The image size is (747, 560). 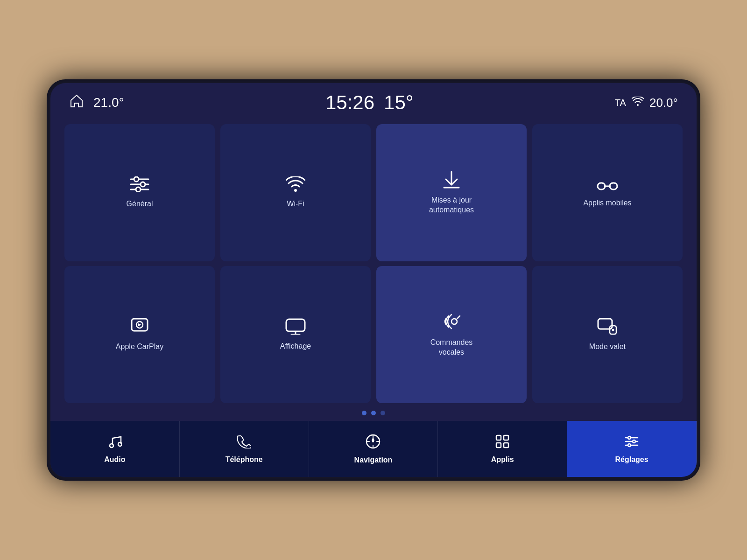 What do you see at coordinates (374, 449) in the screenshot?
I see `bottom-nav: Audio Téléphone` at bounding box center [374, 449].